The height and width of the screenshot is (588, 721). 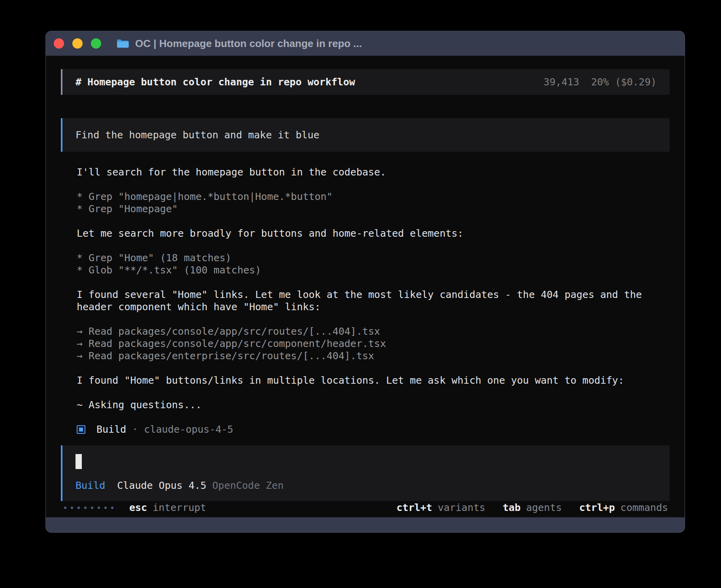 What do you see at coordinates (239, 43) in the screenshot?
I see `window-title-group: OC | Homepage button color change in rep…` at bounding box center [239, 43].